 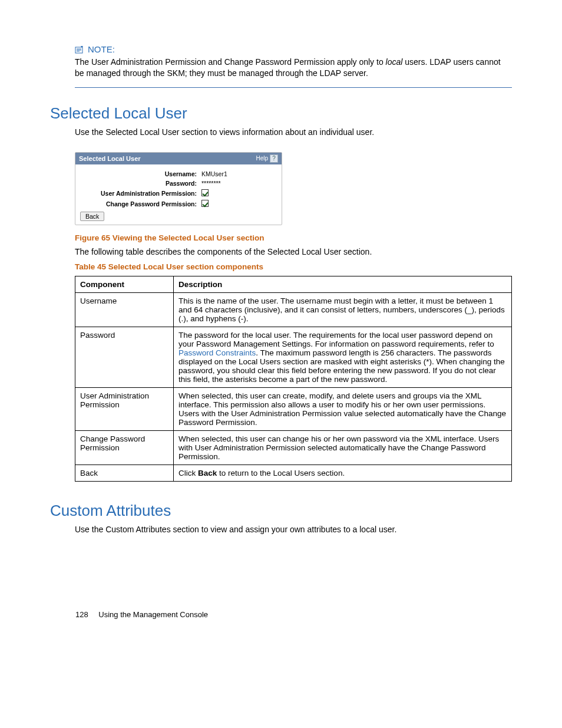 What do you see at coordinates (153, 614) in the screenshot?
I see `chapter-title: Using the Management Console` at bounding box center [153, 614].